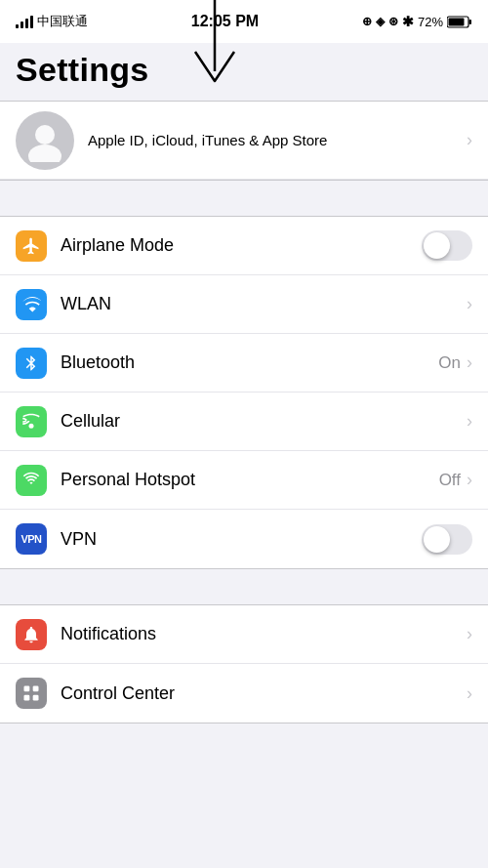 The width and height of the screenshot is (488, 868). What do you see at coordinates (244, 70) in the screenshot?
I see `page-title: Settings` at bounding box center [244, 70].